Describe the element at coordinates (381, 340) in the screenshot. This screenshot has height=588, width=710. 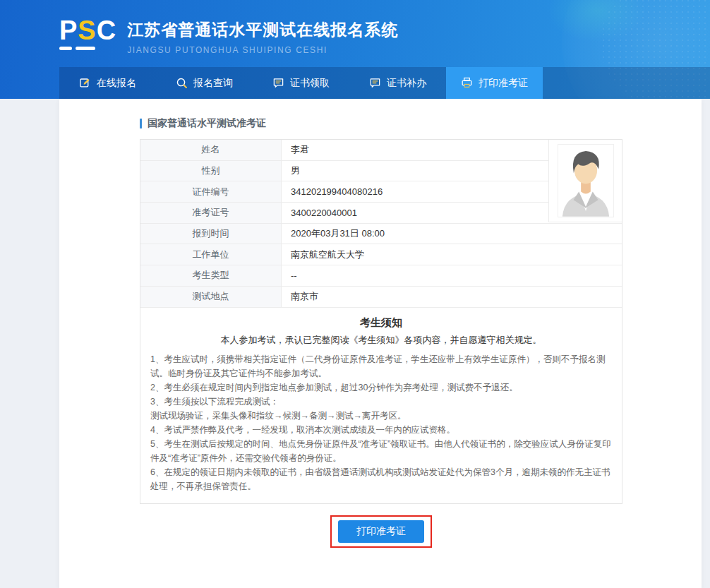
I see `notice-subtitle: 本人参加考试，承认已完整阅读《考生须知》各项内容，并自愿遵守相关规定。` at that location.